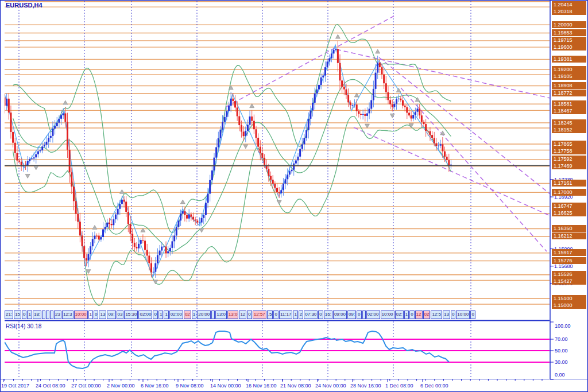 The image size is (588, 392). Describe the element at coordinates (121, 386) in the screenshot. I see `date-axis-label: 2 Nov 00:00` at that location.